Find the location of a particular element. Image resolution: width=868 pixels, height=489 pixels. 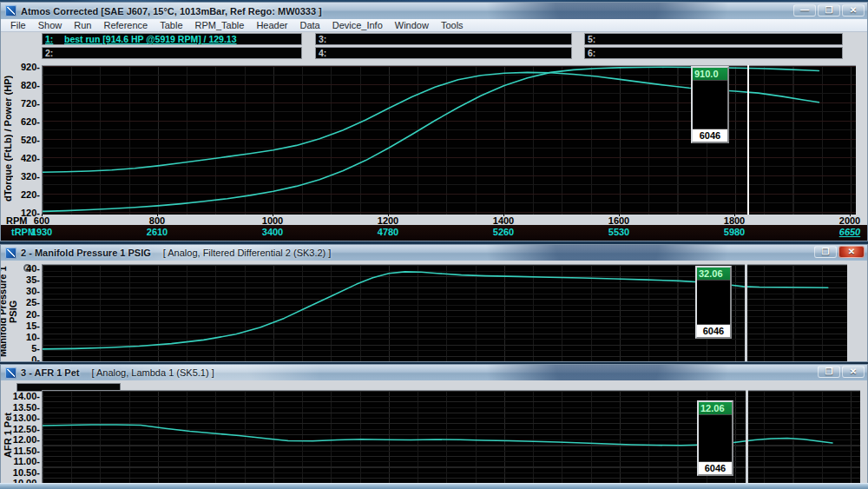

y-tick-label: 30- is located at coordinates (21, 291).